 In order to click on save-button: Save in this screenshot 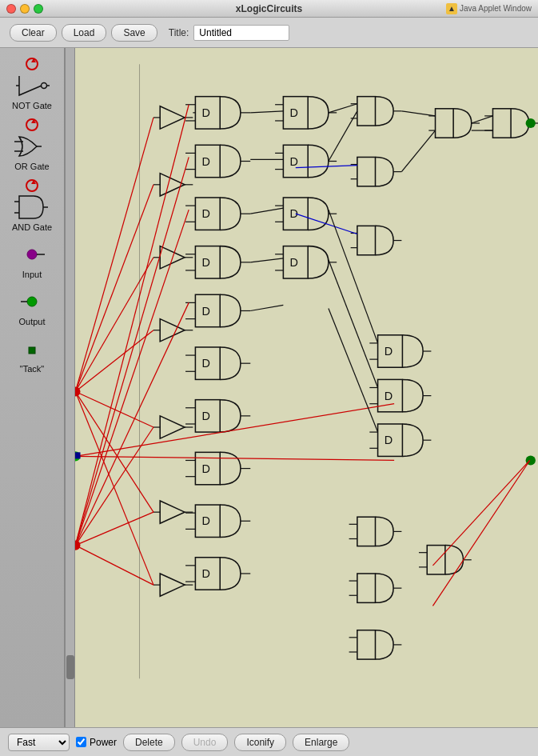, I will do `click(134, 33)`.